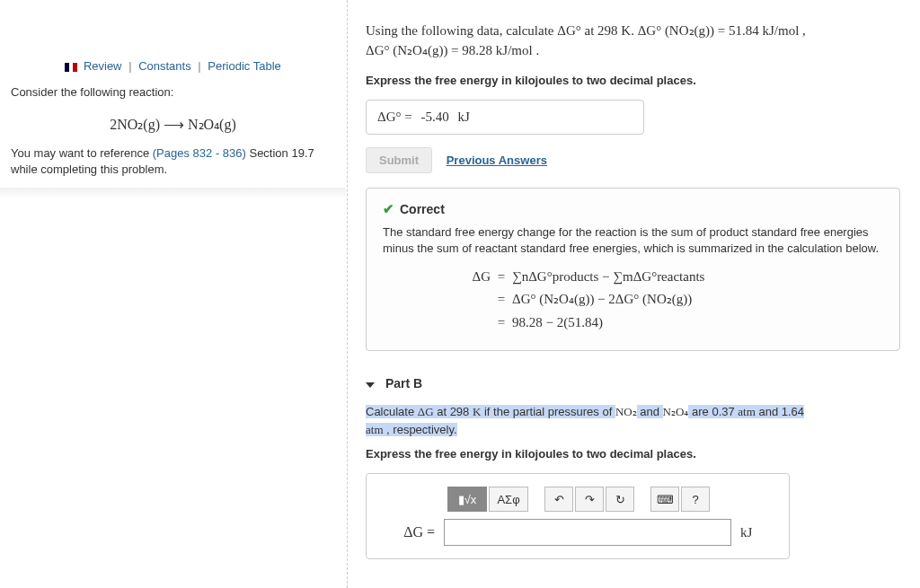 The height and width of the screenshot is (588, 920). Describe the element at coordinates (608, 276) in the screenshot. I see `eq-line1: ∑nΔG°products − ∑mΔG°reactants` at that location.